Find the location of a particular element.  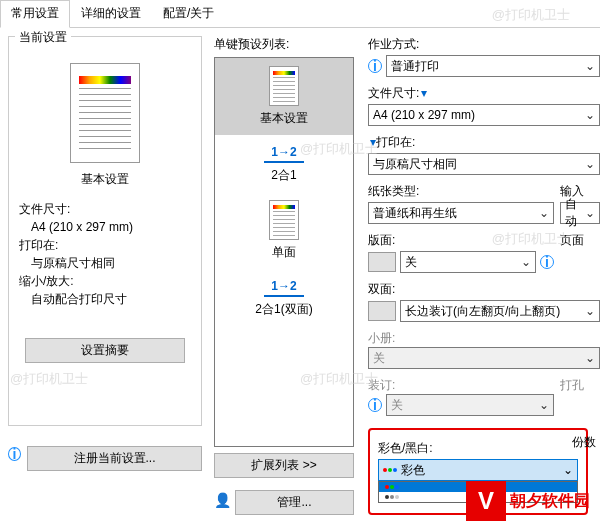

preview-label: 基本设置 is located at coordinates (105, 180).